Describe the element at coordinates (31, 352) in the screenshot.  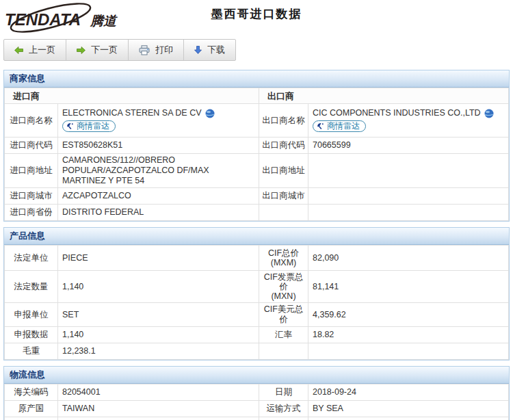
I see `gross-weight-label: 毛重` at that location.